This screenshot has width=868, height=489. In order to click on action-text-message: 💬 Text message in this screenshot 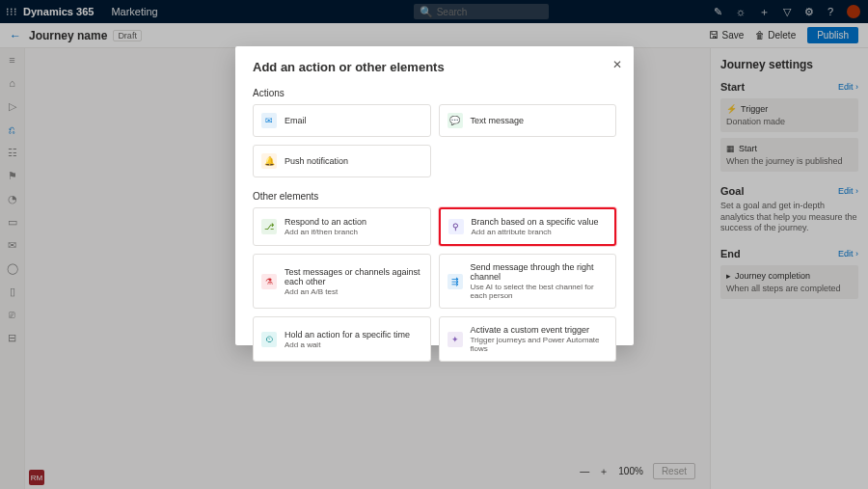, I will do `click(529, 121)`.